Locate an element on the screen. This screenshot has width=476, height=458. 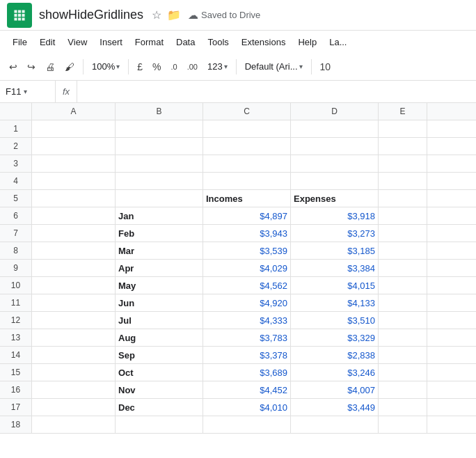
col-header-e: E is located at coordinates (403, 111).